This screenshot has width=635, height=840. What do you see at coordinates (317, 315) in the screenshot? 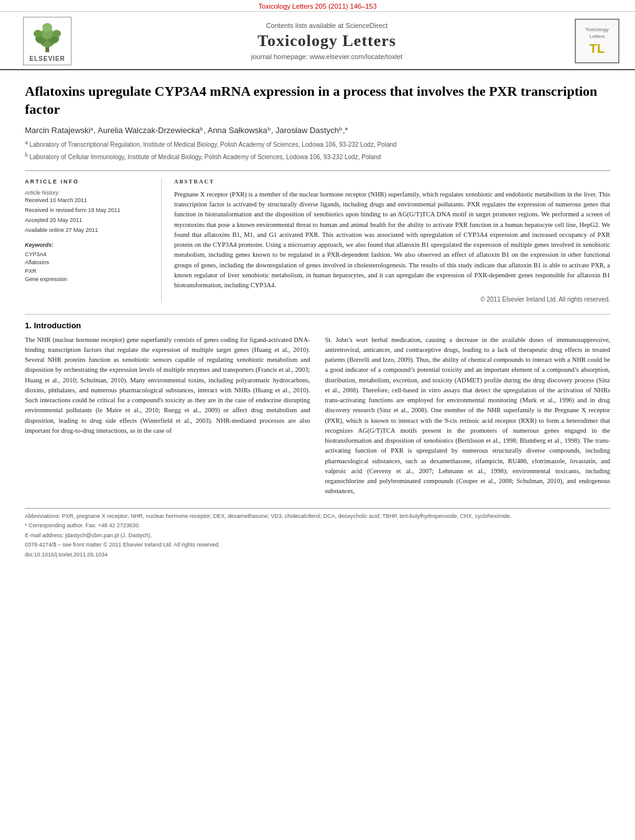
I see `section-divider` at bounding box center [317, 315].